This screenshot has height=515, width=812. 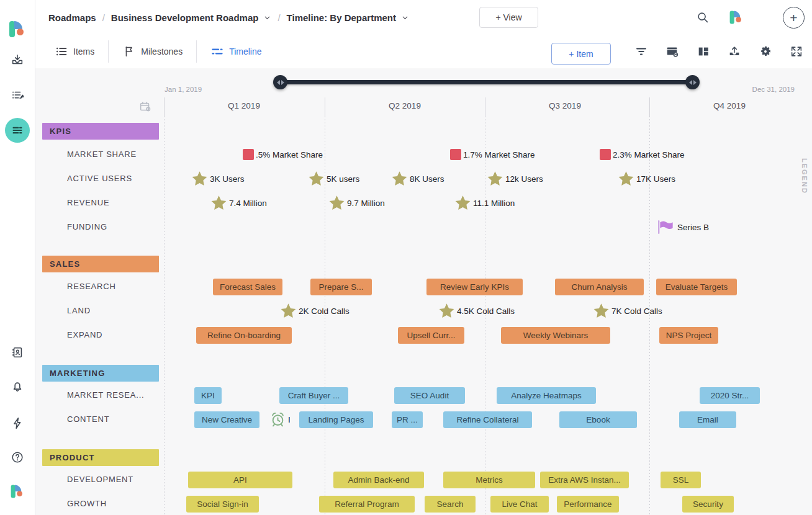 I want to click on timeline-bar-metrics: Metrics, so click(x=489, y=480).